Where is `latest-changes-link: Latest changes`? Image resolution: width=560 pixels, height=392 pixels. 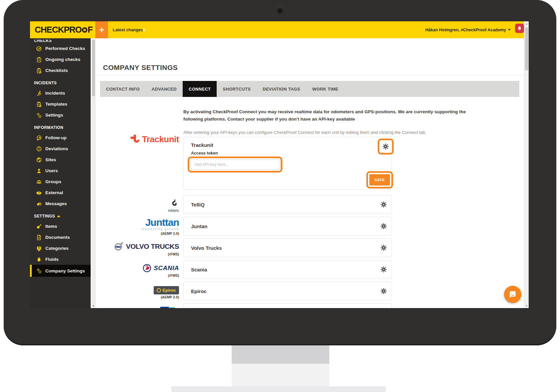
latest-changes-link: Latest changes is located at coordinates (128, 30).